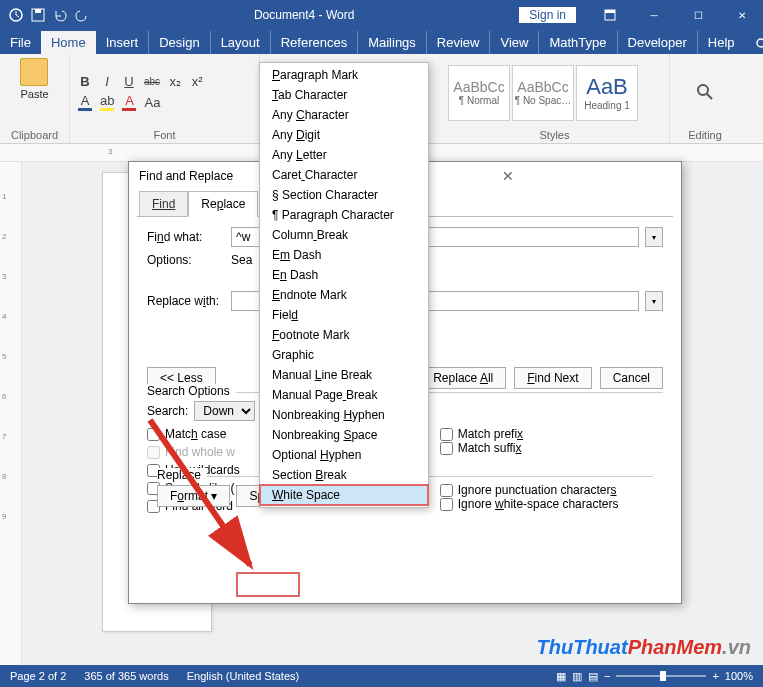 This screenshot has height=687, width=763. Describe the element at coordinates (344, 255) in the screenshot. I see `special-menu-item: Em Dash` at that location.